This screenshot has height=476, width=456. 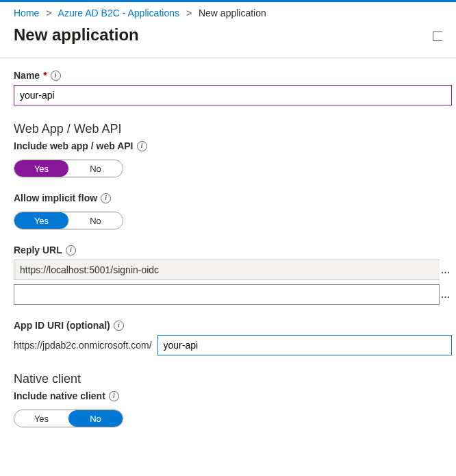 What do you see at coordinates (41, 168) in the screenshot?
I see `include-web-yes: Yes` at bounding box center [41, 168].